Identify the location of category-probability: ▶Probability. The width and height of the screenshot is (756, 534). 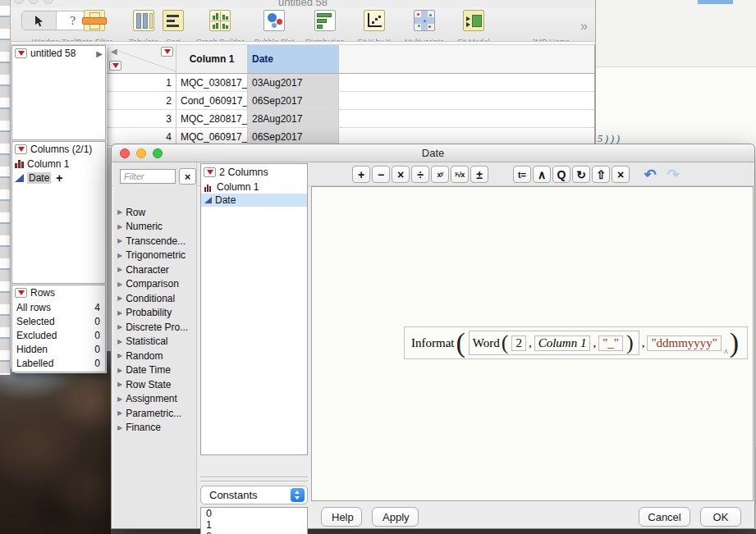
(156, 313).